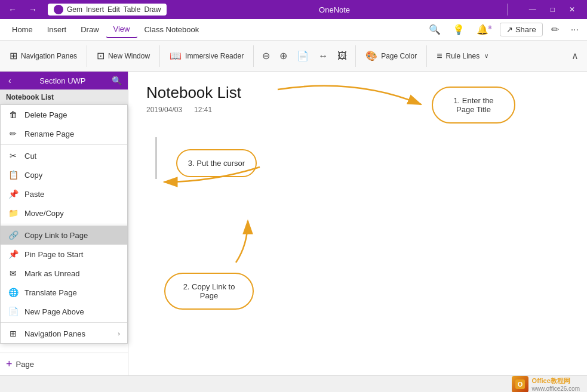 The width and height of the screenshot is (587, 392). Describe the element at coordinates (334, 10) in the screenshot. I see `app-title: OneNote` at that location.